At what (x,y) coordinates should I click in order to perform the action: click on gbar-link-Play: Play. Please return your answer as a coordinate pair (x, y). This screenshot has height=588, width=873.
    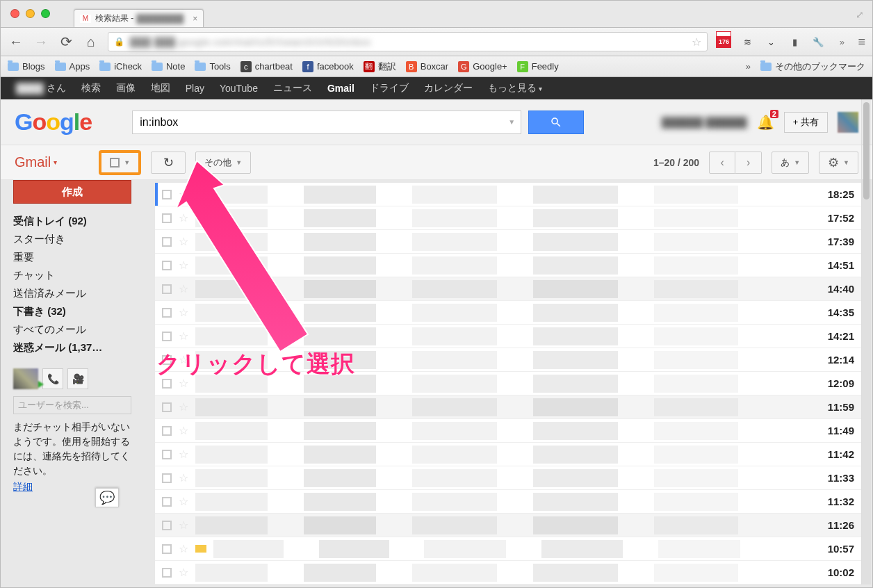
    Looking at the image, I should click on (195, 88).